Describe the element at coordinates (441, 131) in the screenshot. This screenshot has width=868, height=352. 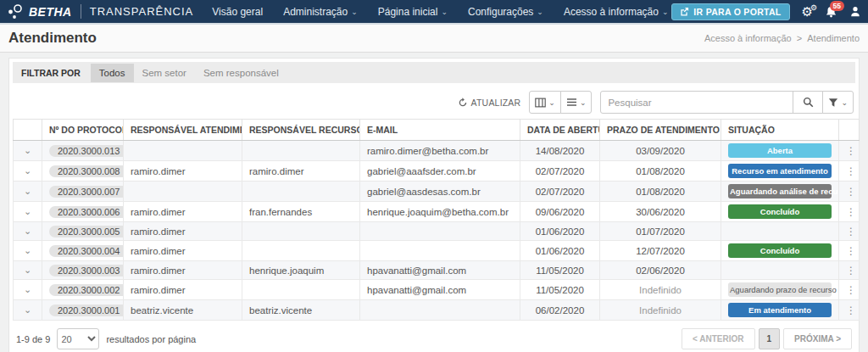
I see `col-email: E-MAIL` at that location.